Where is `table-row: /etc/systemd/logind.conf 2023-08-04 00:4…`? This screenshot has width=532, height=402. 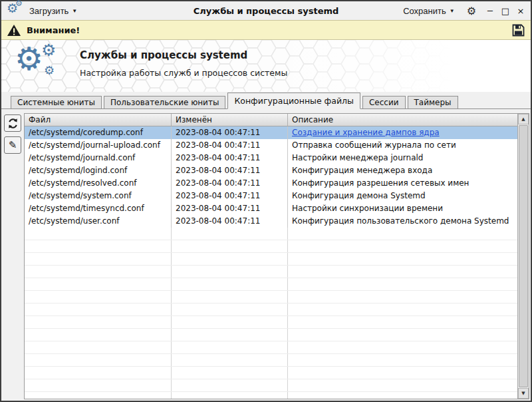 table-row: /etc/systemd/logind.conf 2023-08-04 00:4… is located at coordinates (271, 170).